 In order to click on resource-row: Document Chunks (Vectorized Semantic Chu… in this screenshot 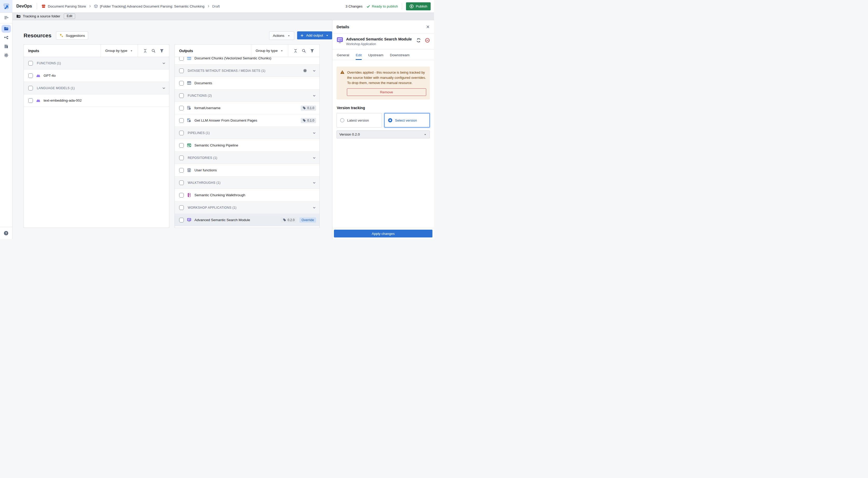, I will do `click(247, 61)`.